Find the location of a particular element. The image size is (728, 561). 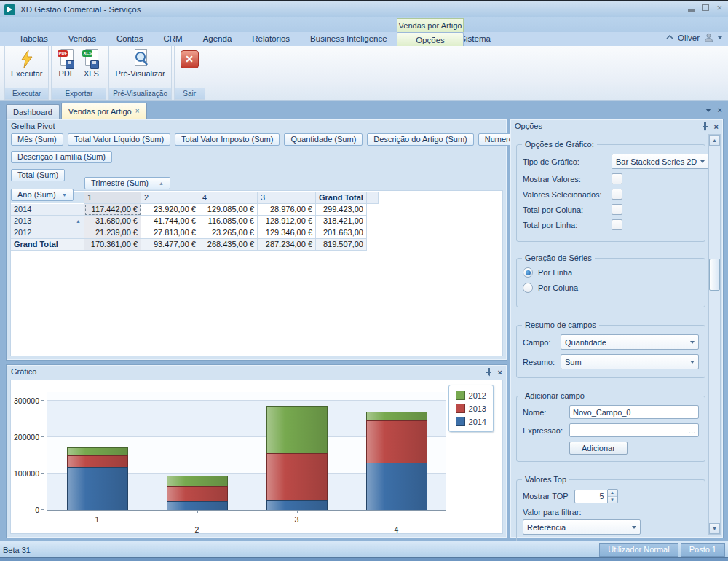

pivot-field-descricao-familia-sum: Descrição Família (Sum) is located at coordinates (61, 157).